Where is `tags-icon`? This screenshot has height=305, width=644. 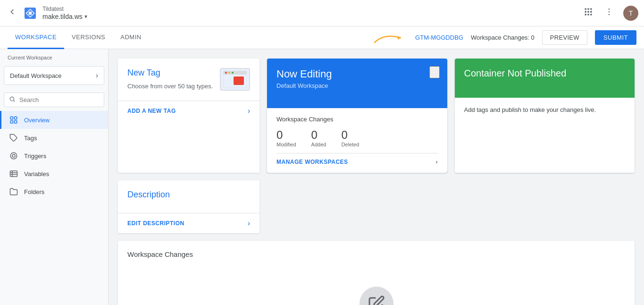
tags-icon is located at coordinates (14, 138).